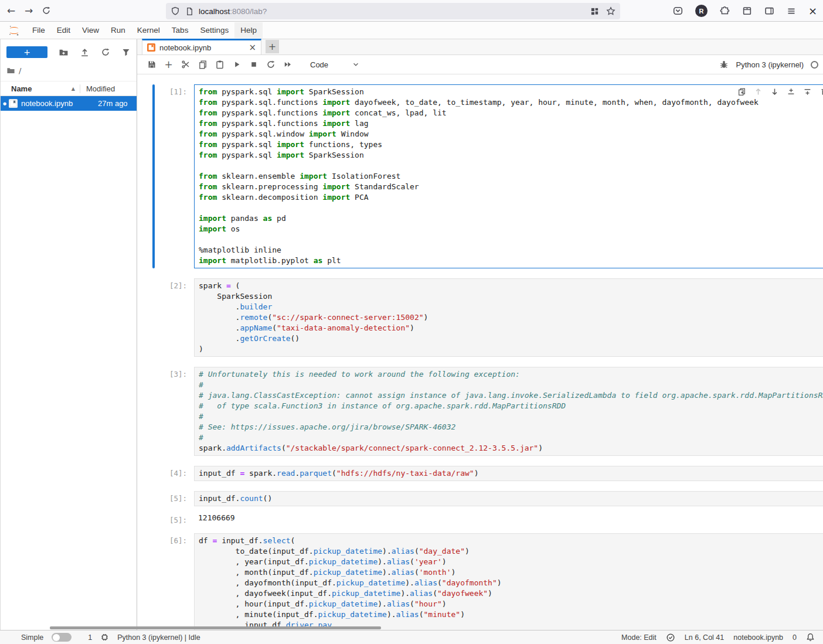 Image resolution: width=823 pixels, height=644 pixels. Describe the element at coordinates (393, 11) in the screenshot. I see `url-bar: localhost:8080/lab?` at that location.